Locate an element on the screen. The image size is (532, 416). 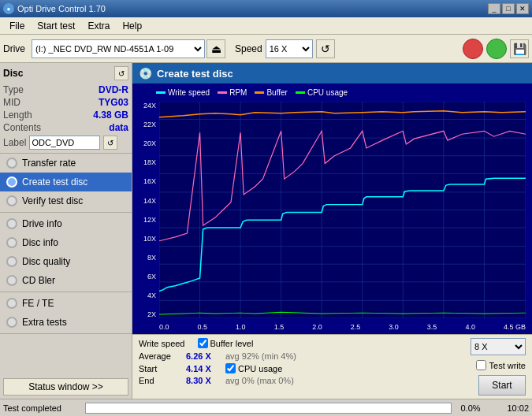
legend-label-cpu: CPU usage is located at coordinates (328, 93).